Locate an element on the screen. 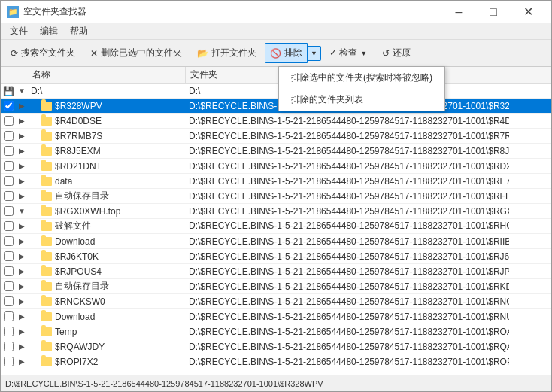 This screenshot has height=392, width=552. table-row: ▶$ROPI7X2D:\$RECYCLE.BIN\S-1-5-21-218654… is located at coordinates (276, 362).